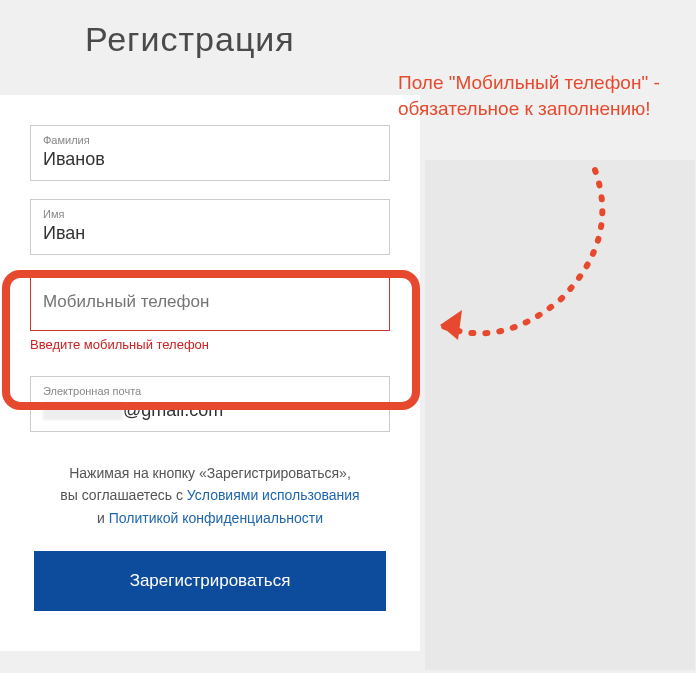  What do you see at coordinates (390, 40) in the screenshot?
I see `page-title: Регистрация` at bounding box center [390, 40].